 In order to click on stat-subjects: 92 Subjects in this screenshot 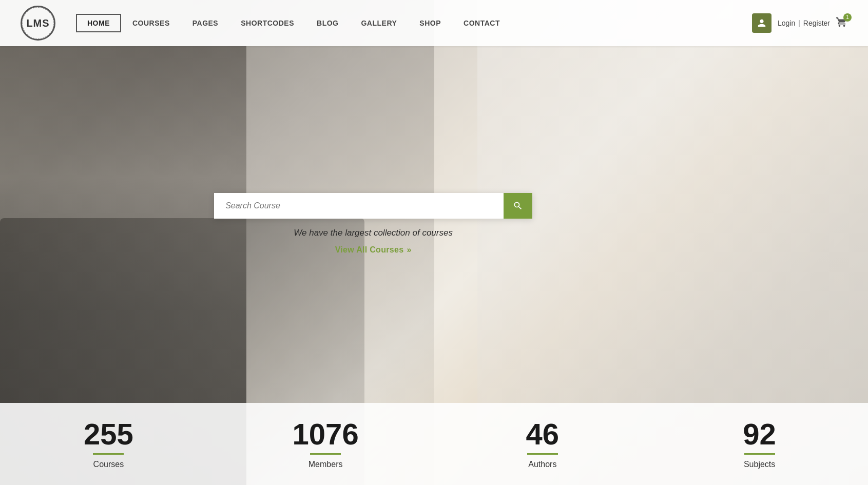, I will do `click(760, 444)`.